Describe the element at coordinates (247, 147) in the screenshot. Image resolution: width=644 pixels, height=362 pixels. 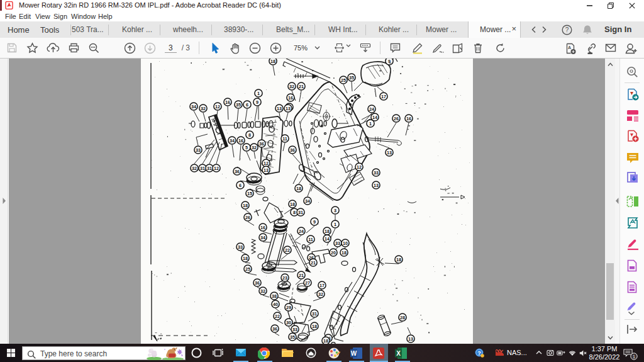
I see `svg-text: 5` at that location.